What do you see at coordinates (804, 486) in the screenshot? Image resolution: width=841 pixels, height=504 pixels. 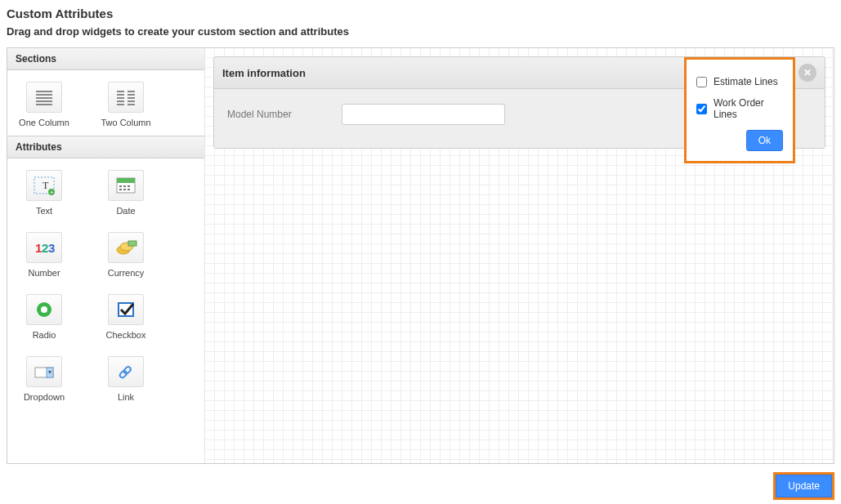 I see `update-button: Update` at bounding box center [804, 486].